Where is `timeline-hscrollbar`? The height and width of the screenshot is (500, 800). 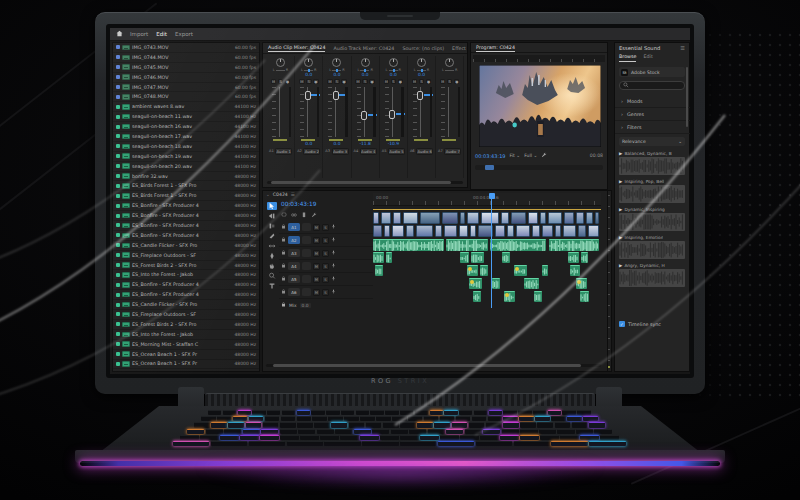
timeline-hscrollbar is located at coordinates (434, 366).